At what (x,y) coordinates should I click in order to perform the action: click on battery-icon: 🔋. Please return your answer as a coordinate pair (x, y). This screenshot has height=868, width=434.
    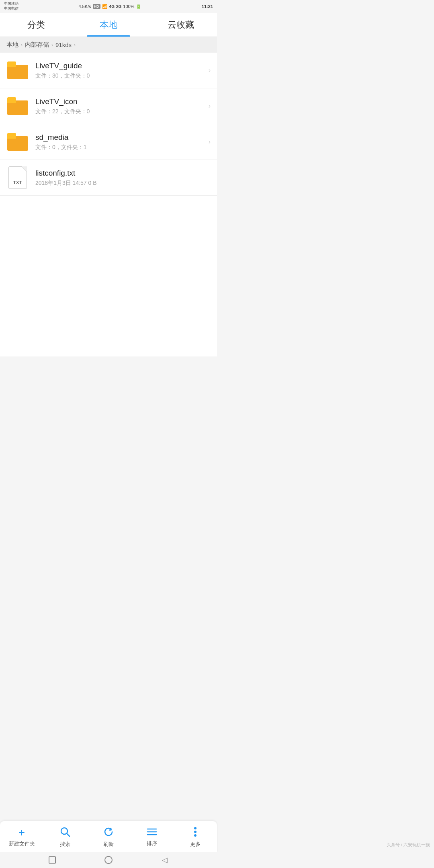
    Looking at the image, I should click on (139, 6).